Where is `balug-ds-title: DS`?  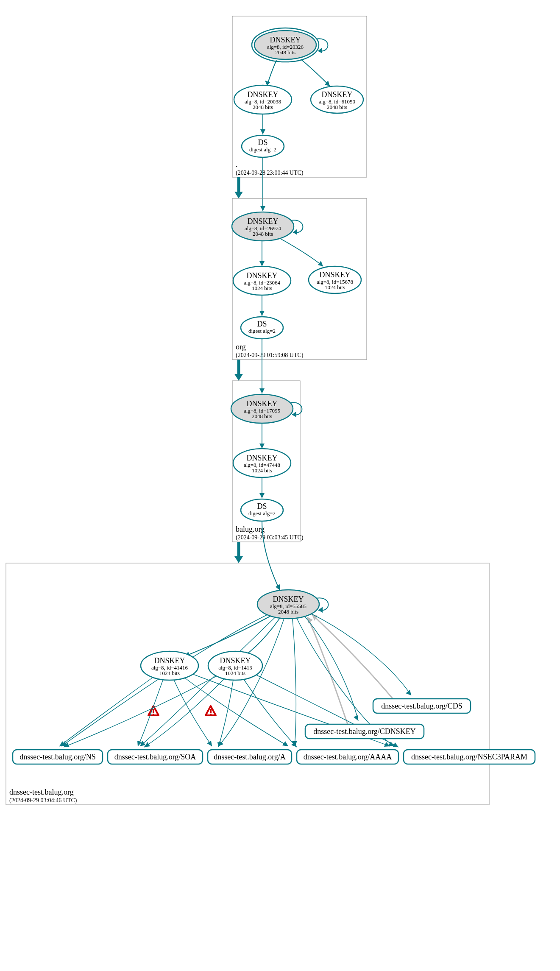 balug-ds-title: DS is located at coordinates (262, 506).